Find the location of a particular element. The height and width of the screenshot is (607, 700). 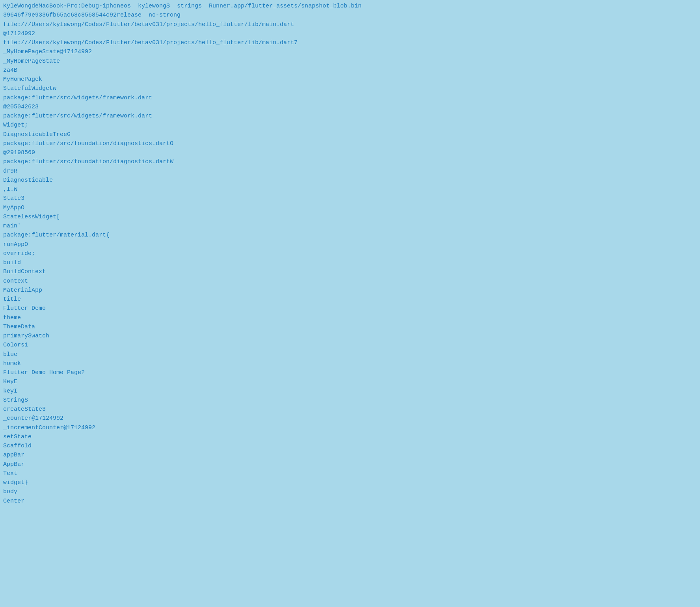

terminal-line: MyAppO is located at coordinates (350, 208).